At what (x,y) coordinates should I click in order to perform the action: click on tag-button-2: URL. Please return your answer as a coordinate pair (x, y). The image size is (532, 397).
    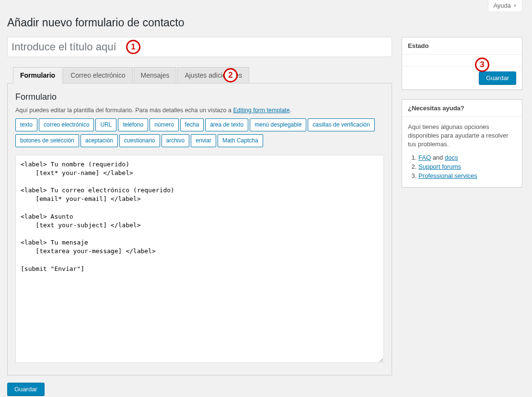
    Looking at the image, I should click on (106, 125).